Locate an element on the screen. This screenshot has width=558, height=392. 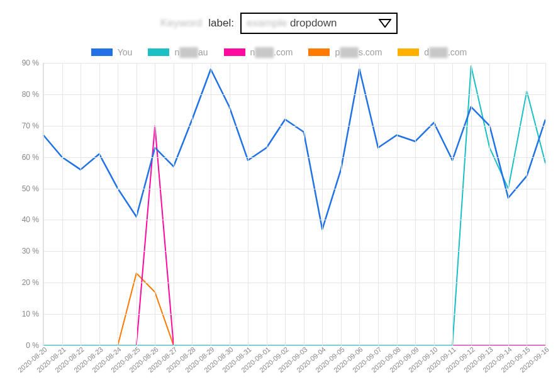
legend-item: n███.com is located at coordinates (259, 52).